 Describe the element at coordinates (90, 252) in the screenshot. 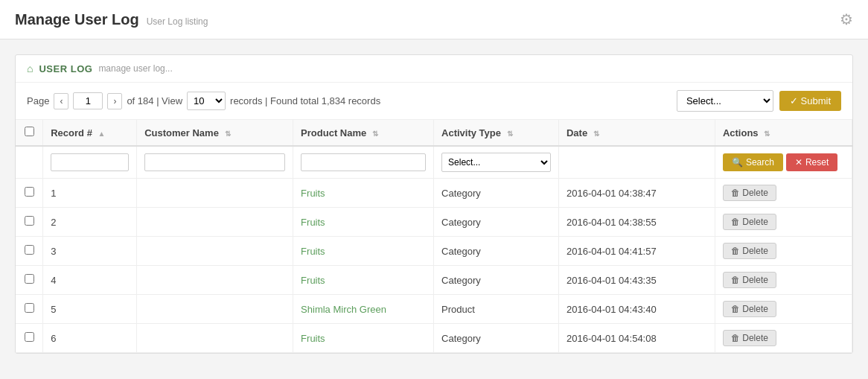

I see `row-record: 3` at that location.